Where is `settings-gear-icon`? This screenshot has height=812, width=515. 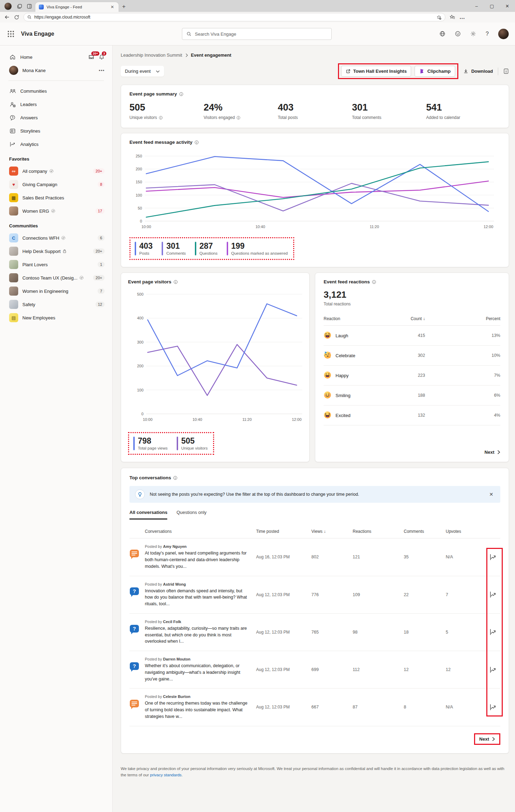
settings-gear-icon is located at coordinates (473, 34).